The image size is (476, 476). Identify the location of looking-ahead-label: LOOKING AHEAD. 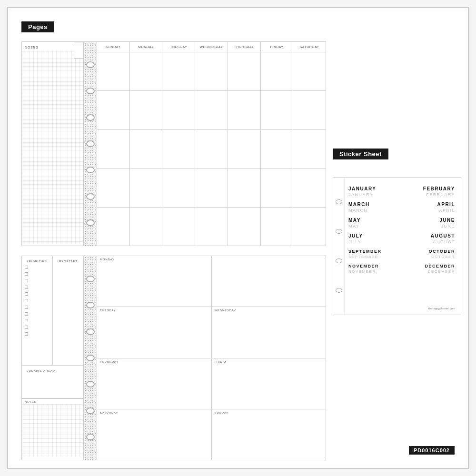
(52, 370).